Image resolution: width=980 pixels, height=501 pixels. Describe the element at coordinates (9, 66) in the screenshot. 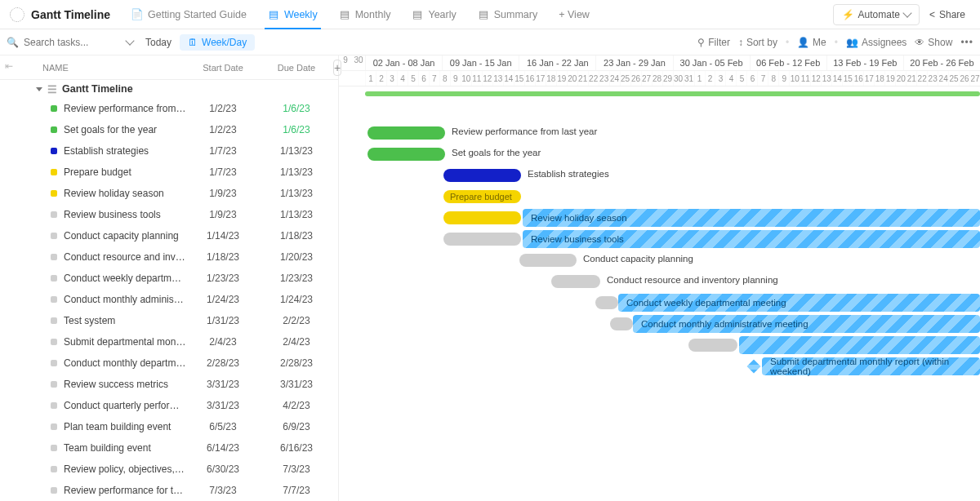

I see `collapse-sidebar-icon: ⇤` at that location.